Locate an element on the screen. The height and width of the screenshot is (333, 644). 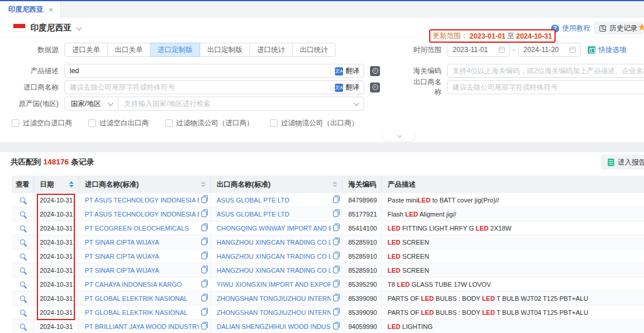
origin-select: 国家/地区 is located at coordinates (91, 104).